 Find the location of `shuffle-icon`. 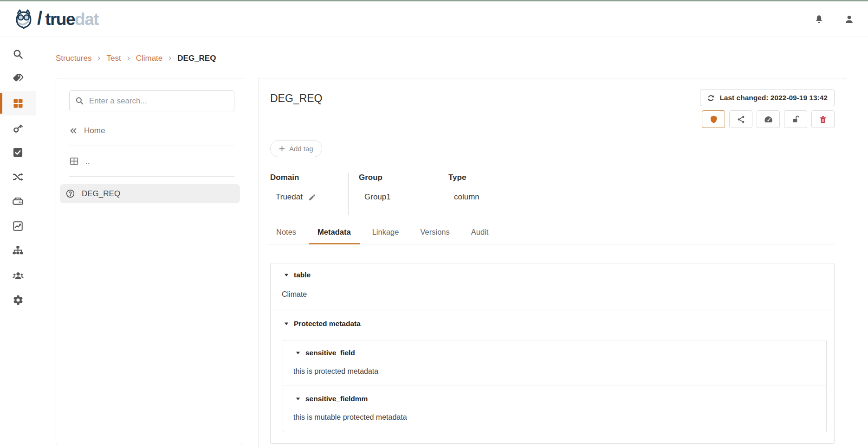

shuffle-icon is located at coordinates (18, 177).